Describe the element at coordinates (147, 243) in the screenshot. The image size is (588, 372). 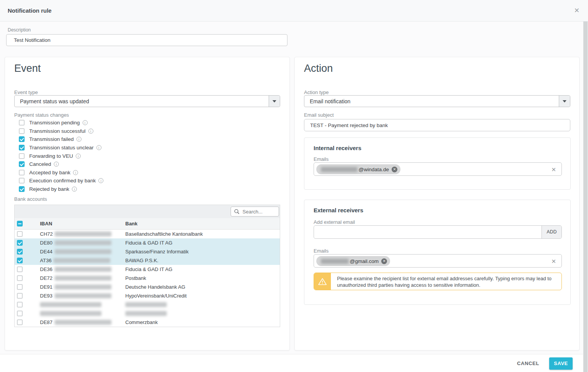
I see `table-row: DE80Fiducia & GAD IT AG` at that location.